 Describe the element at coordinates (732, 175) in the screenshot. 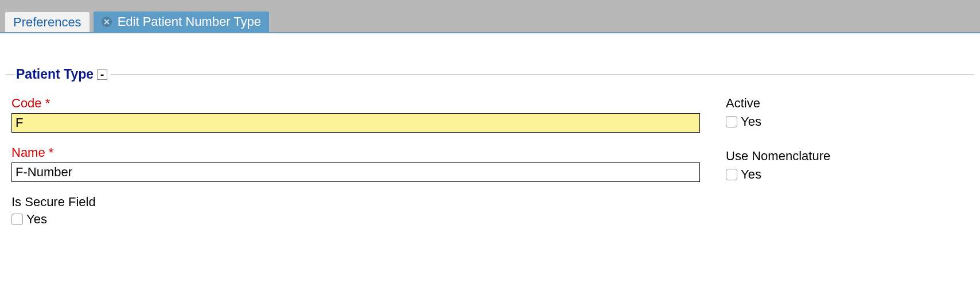

I see `use-nomenclature-checkbox` at that location.